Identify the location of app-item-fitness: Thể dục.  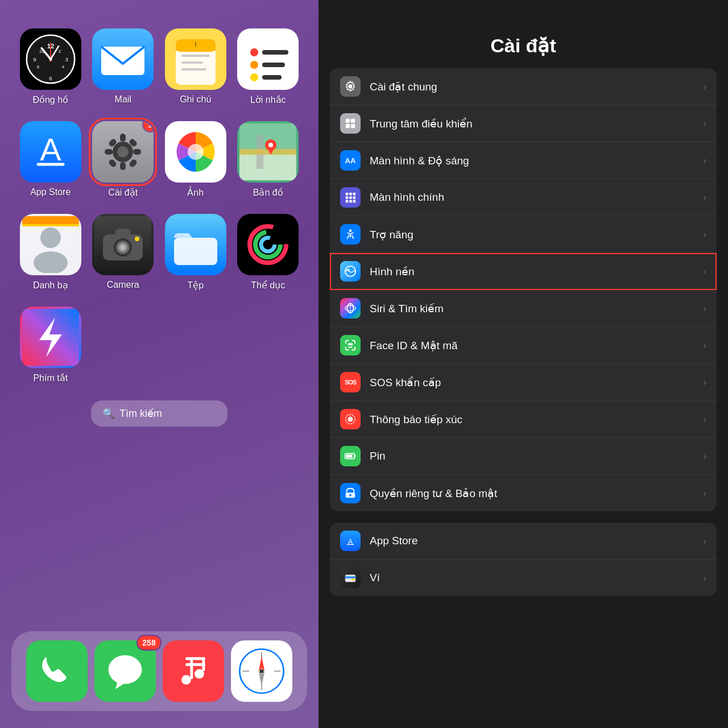
(268, 253).